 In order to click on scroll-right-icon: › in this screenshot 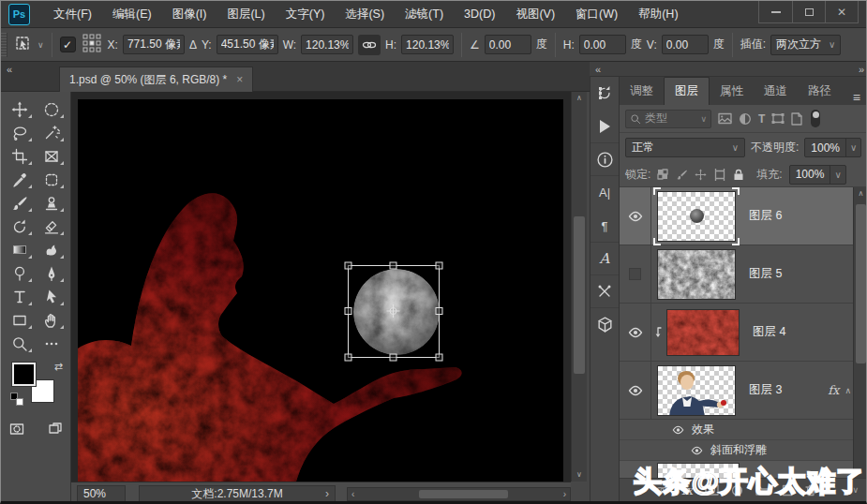, I will do `click(564, 495)`.